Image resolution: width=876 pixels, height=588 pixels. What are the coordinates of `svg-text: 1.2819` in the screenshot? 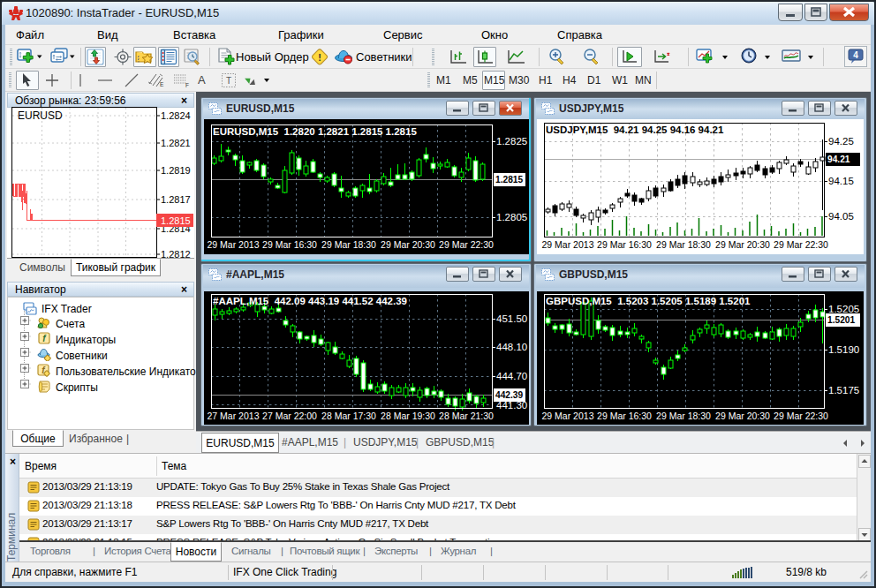 It's located at (176, 170).